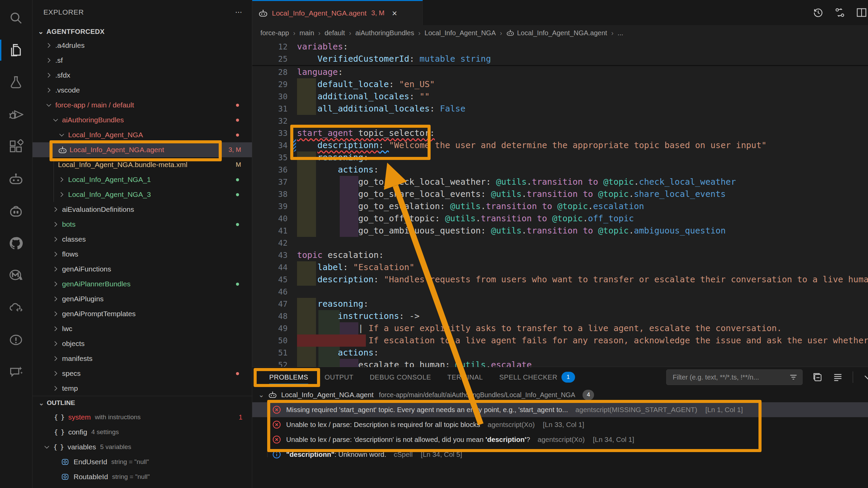 The image size is (868, 488). What do you see at coordinates (142, 477) in the screenshot?
I see `outline-item: RoutableIdstring = "null"` at bounding box center [142, 477].